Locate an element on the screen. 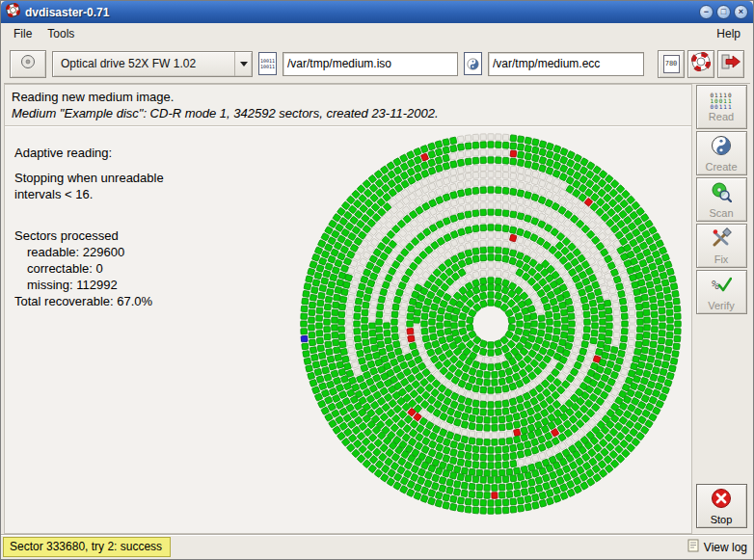  sectors-heading: Sectors processed is located at coordinates (89, 235).